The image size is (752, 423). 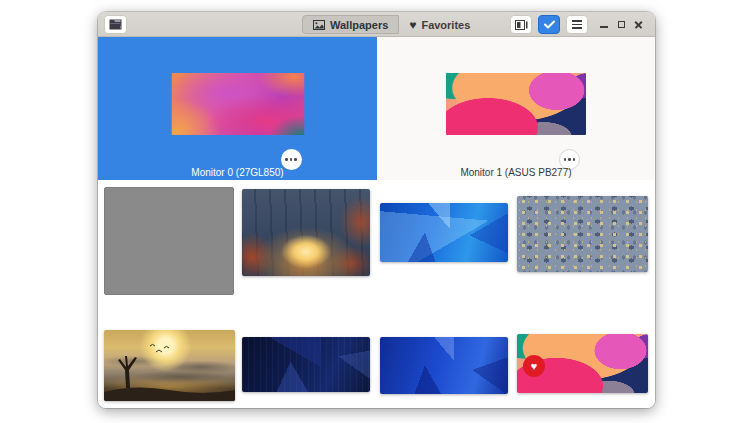 I want to click on monitor-1-label: Monitor 1 (ASUS PB277), so click(x=516, y=172).